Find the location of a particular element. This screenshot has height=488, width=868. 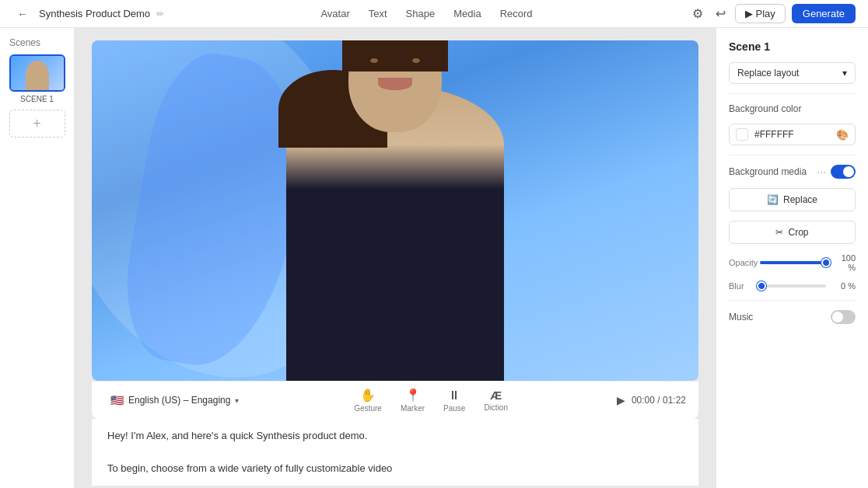

opacity-slider-fill is located at coordinates (793, 263).